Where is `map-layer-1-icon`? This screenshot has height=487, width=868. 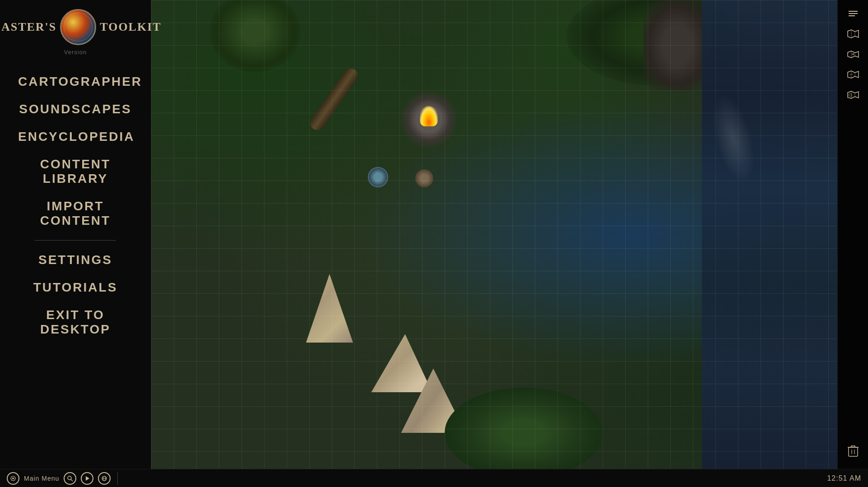
map-layer-1-icon is located at coordinates (853, 34).